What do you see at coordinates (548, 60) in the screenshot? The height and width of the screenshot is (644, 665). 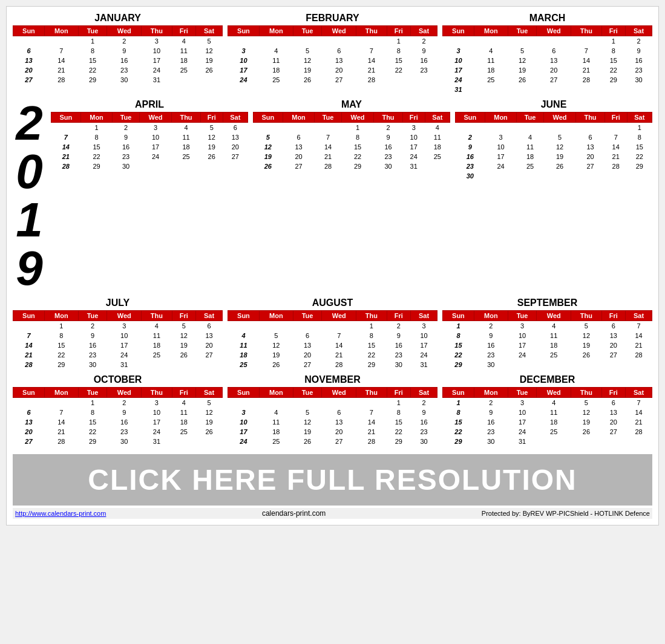 I see `table-row: 10111213141516` at bounding box center [548, 60].